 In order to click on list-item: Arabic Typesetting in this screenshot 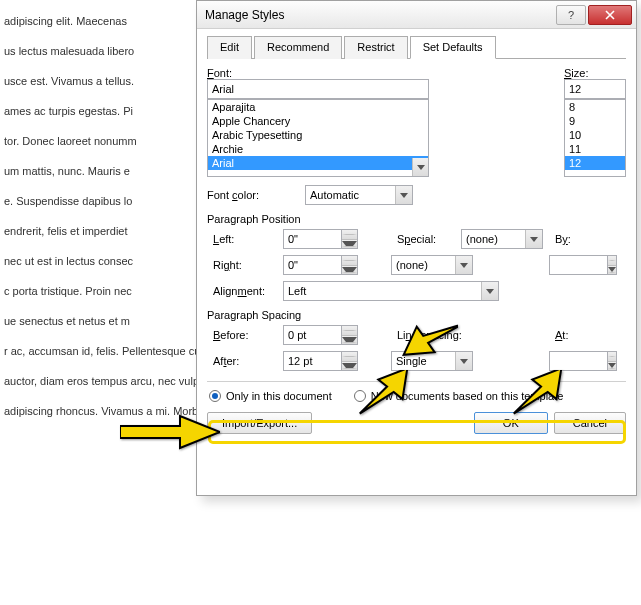, I will do `click(318, 135)`.